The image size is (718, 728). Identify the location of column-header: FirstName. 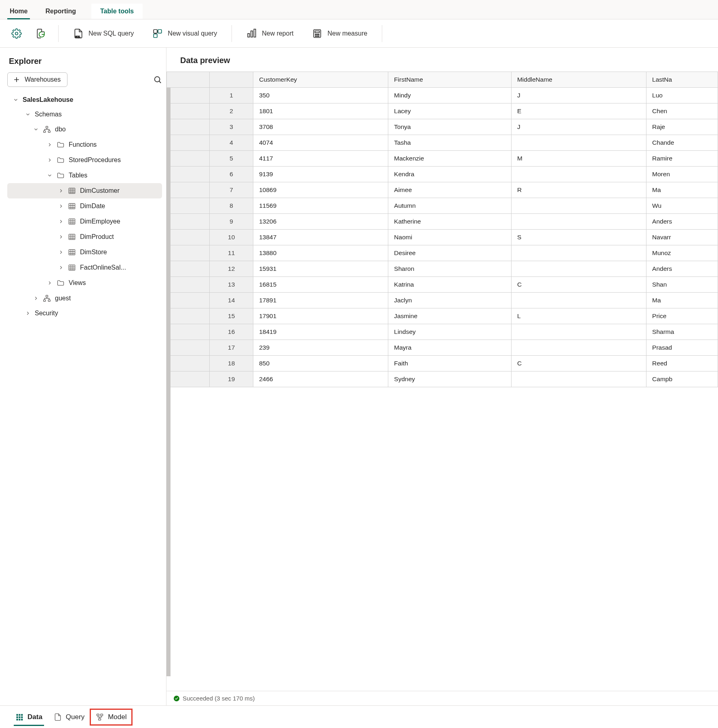
(450, 80).